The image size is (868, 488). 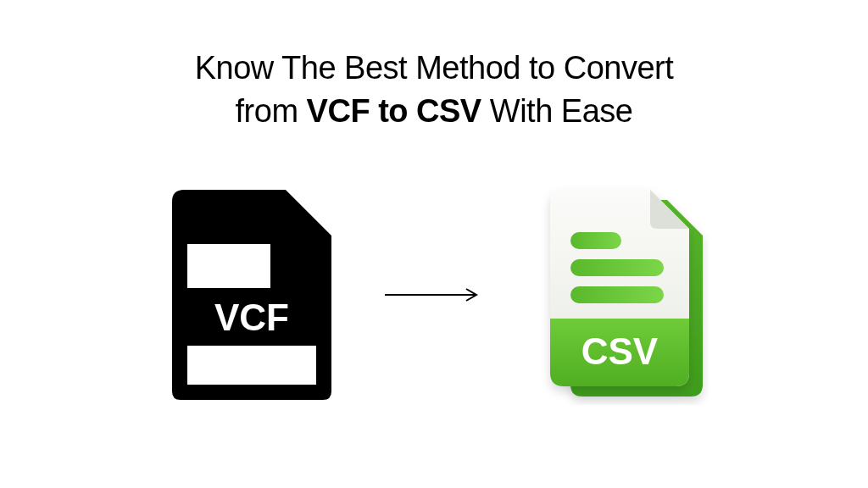 What do you see at coordinates (620, 351) in the screenshot?
I see `csv-label-text: CSV` at bounding box center [620, 351].